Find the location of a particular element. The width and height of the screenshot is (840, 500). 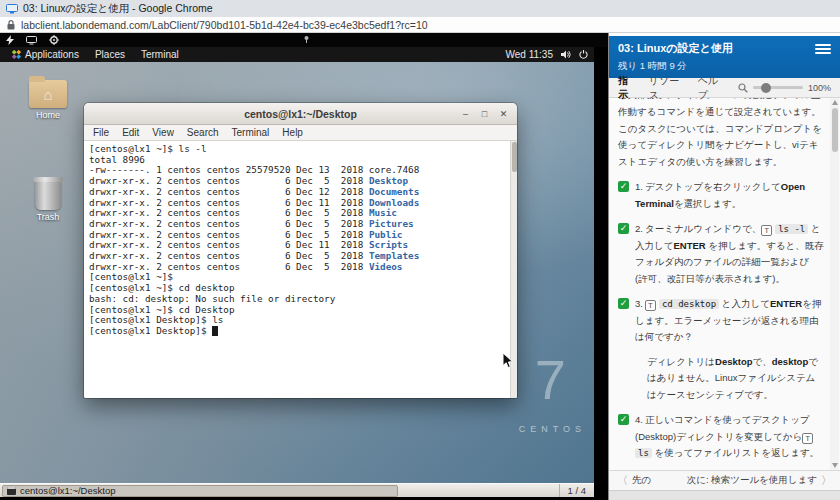

volume-icon is located at coordinates (566, 54).